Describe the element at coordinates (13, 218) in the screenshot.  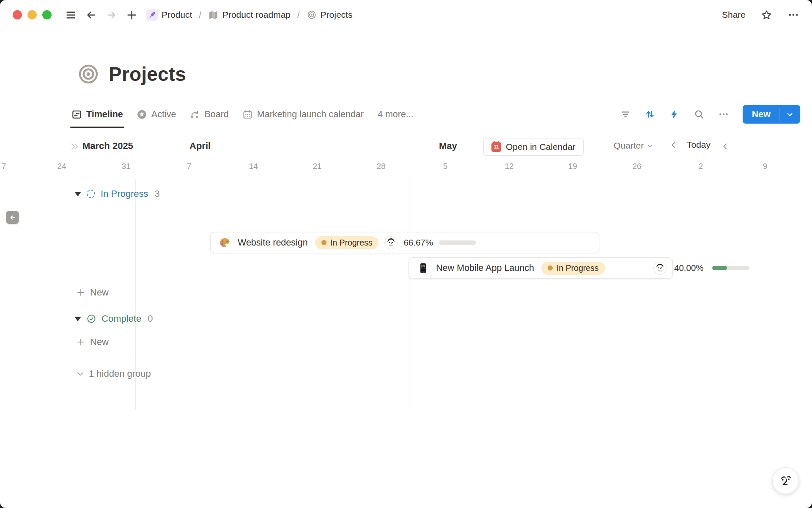
I see `scroll-left-button` at that location.